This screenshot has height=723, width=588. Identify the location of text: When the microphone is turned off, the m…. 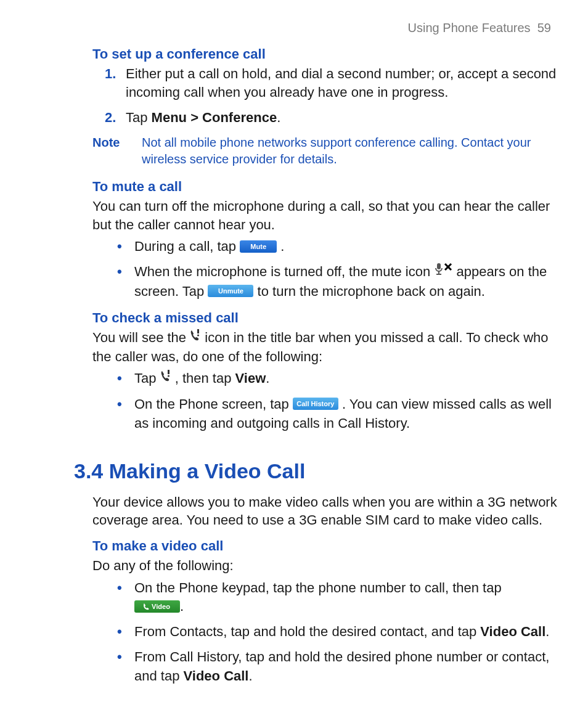
(284, 271).